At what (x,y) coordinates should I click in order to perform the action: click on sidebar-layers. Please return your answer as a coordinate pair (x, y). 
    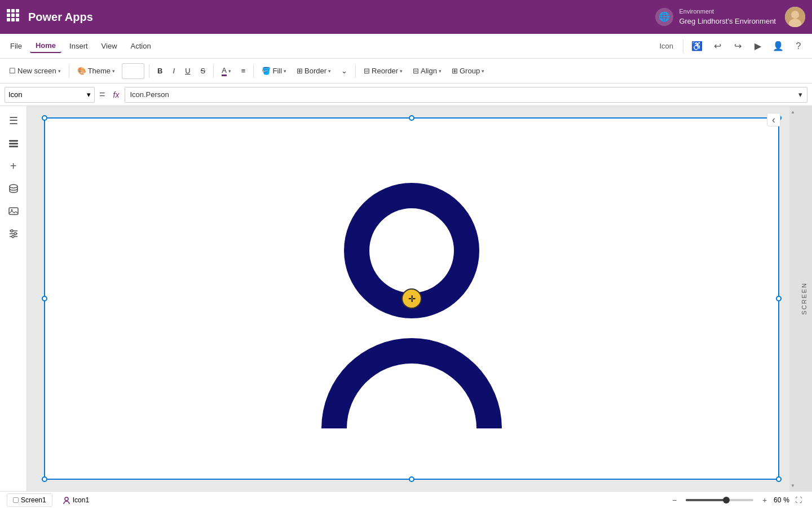
    Looking at the image, I should click on (14, 143).